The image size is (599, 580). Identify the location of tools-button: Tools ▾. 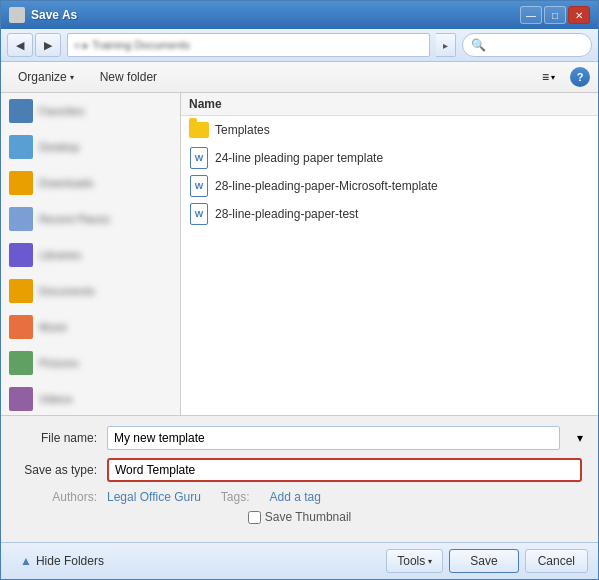
(414, 561).